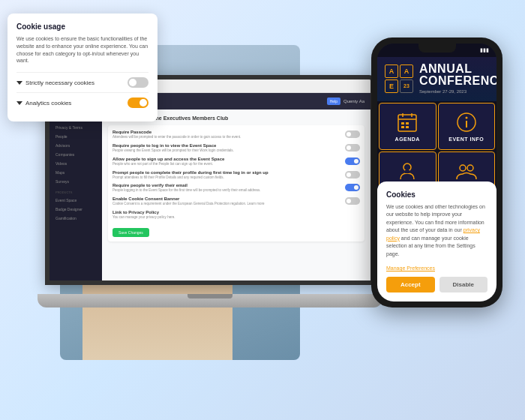 This screenshot has height=420, width=525. What do you see at coordinates (82, 102) in the screenshot?
I see `analytics-cookies-row: Analytics cookies` at bounding box center [82, 102].